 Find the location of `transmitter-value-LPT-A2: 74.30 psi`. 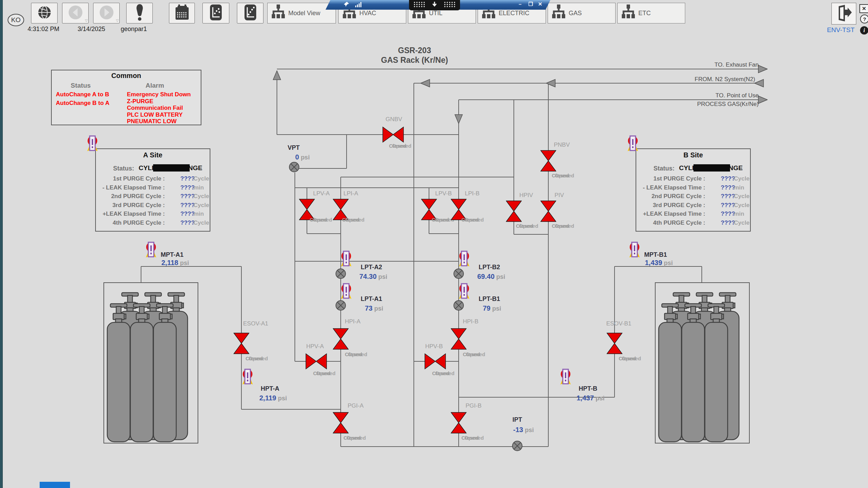

transmitter-value-LPT-A2: 74.30 psi is located at coordinates (373, 277).